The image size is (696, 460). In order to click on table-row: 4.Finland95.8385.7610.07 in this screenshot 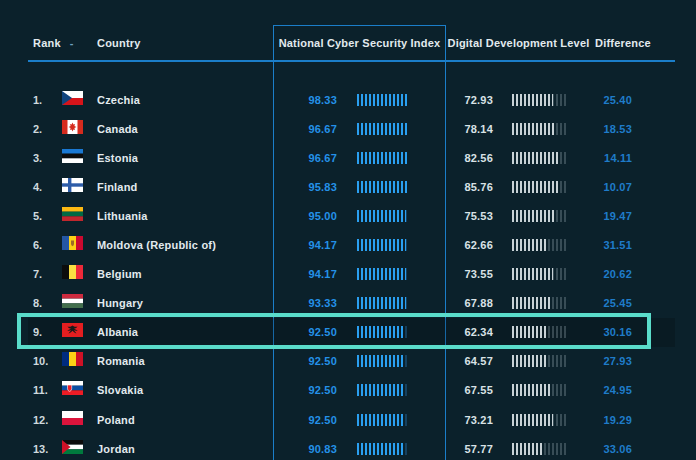, I will do `click(352, 186)`.